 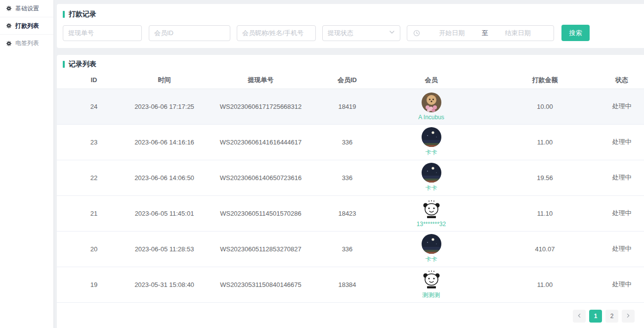 I want to click on chevron-down-icon, so click(x=392, y=33).